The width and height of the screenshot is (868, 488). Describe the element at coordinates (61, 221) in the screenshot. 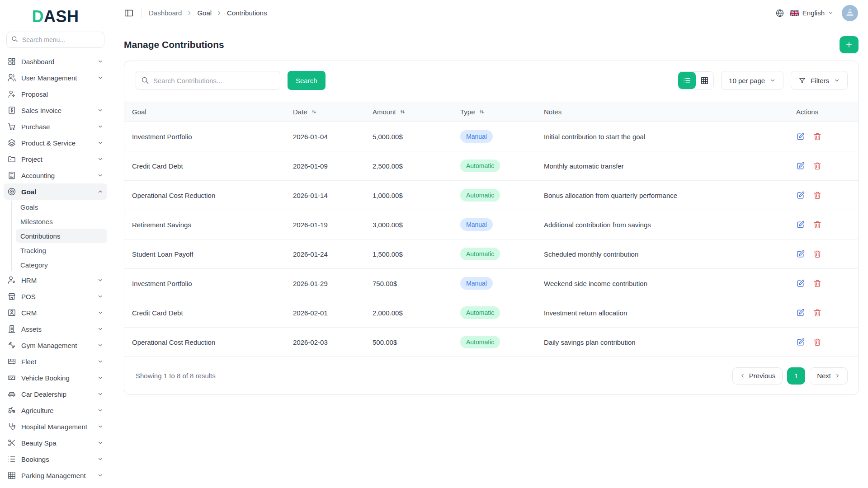

I see `sidebar-subitem-milestones: Milestones` at that location.